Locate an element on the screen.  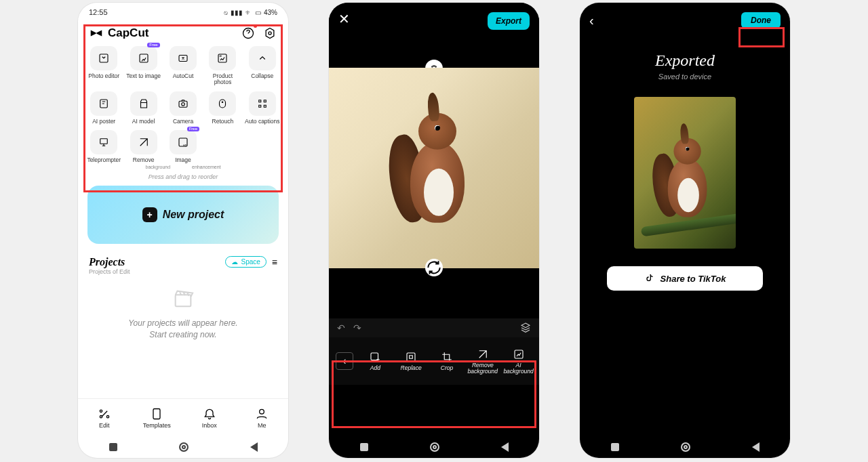
tool-image-enhancement: FreeHDImage is located at coordinates (183, 146).